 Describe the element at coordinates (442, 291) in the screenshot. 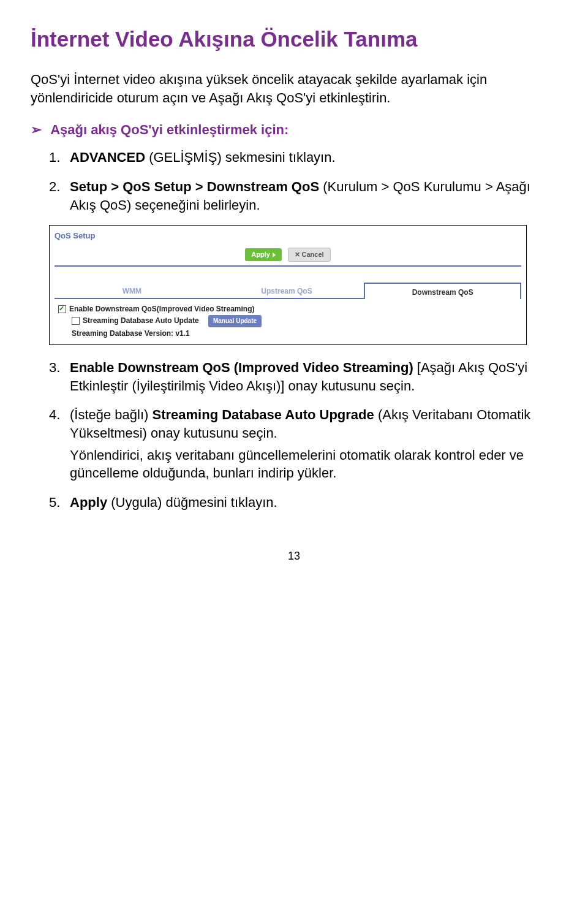

I see `tab-downstream-qos: Downstream QoS` at that location.